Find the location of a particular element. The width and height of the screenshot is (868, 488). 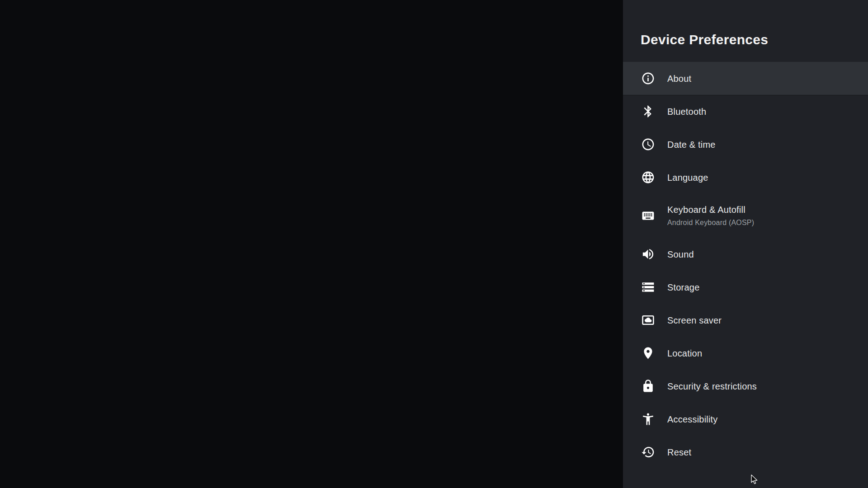

volume-icon is located at coordinates (648, 254).